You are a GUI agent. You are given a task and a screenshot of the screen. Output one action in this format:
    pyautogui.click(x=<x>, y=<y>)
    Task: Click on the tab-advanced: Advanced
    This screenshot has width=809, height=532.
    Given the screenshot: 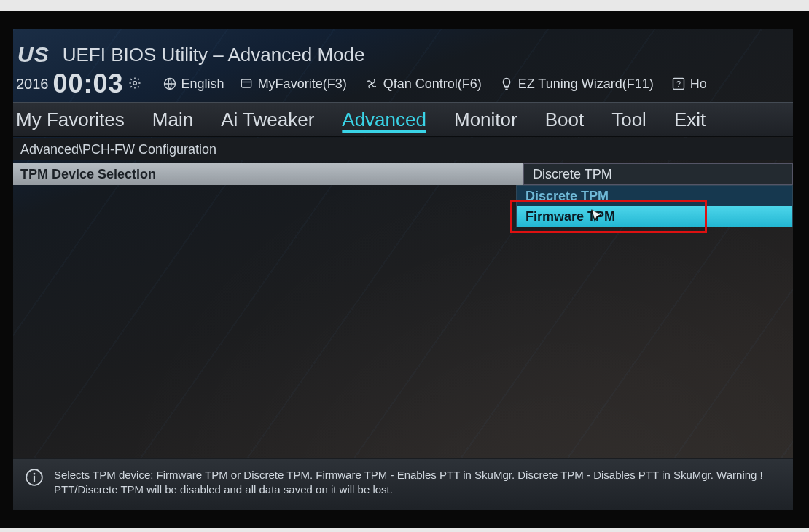 What is the action you would take?
    pyautogui.click(x=384, y=120)
    